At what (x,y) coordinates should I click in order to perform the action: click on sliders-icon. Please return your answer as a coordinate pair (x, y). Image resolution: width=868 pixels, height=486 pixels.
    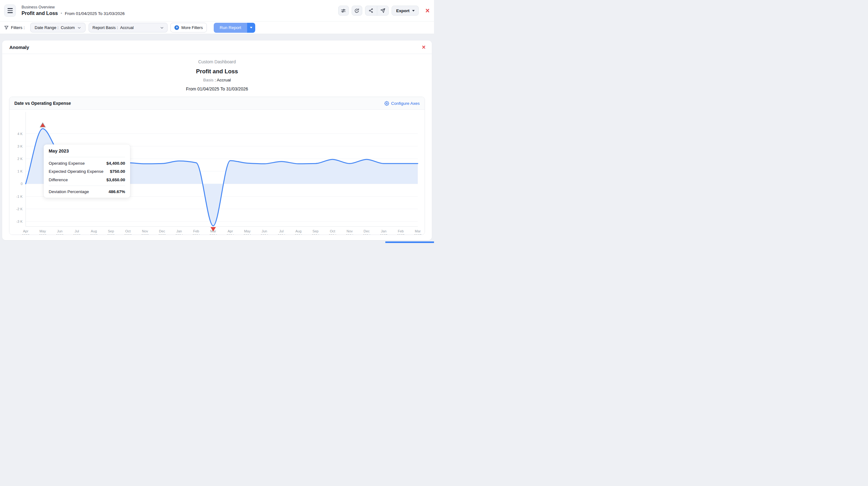
    Looking at the image, I should click on (343, 11).